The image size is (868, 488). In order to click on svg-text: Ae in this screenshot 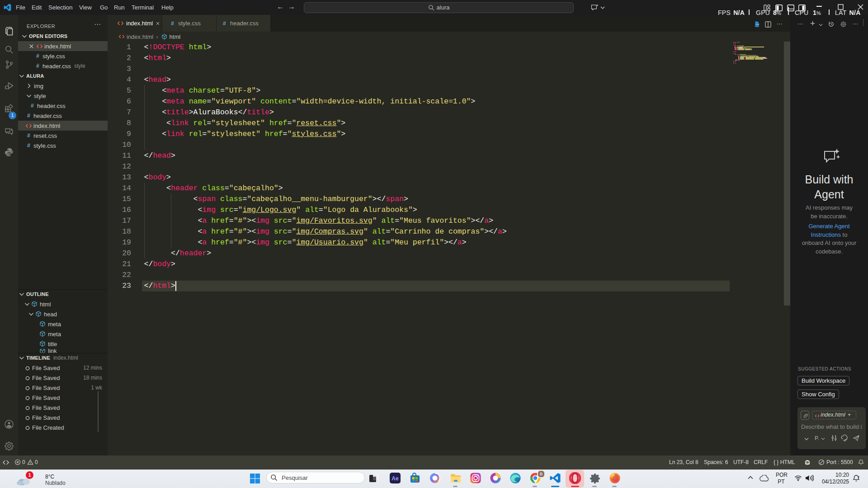, I will do `click(395, 479)`.